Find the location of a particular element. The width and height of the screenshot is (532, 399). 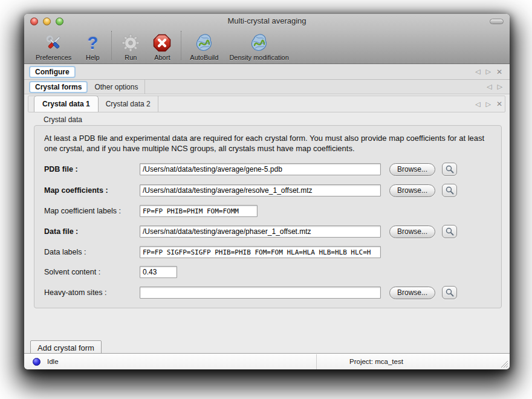

toolbar-label: Abort is located at coordinates (162, 57).